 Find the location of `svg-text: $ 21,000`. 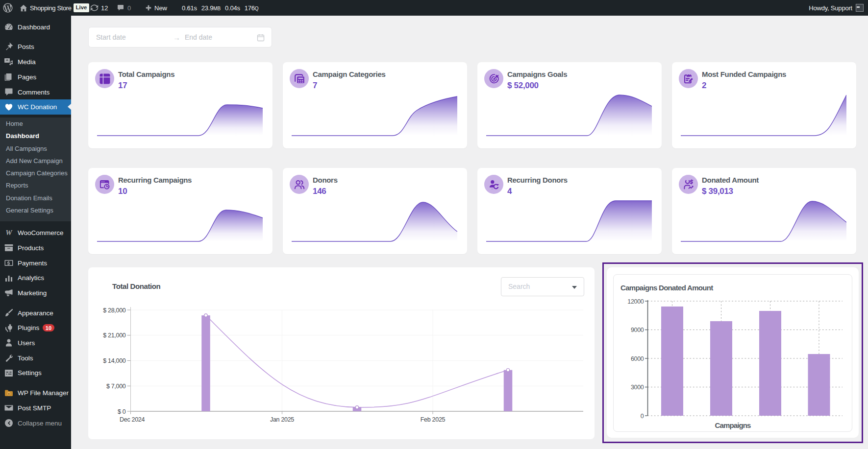

svg-text: $ 21,000 is located at coordinates (115, 335).